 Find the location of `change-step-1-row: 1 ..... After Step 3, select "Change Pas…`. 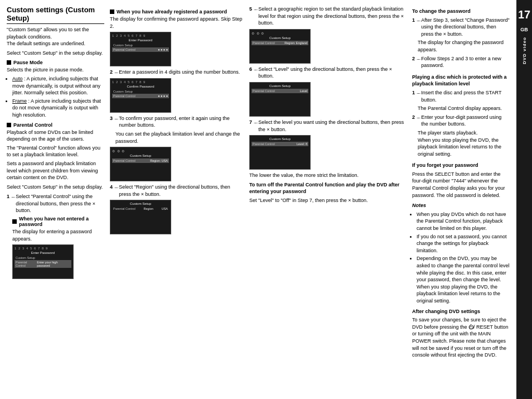

change-step-1-row: 1 ..... After Step 3, select "Change Pas… is located at coordinates (461, 27).